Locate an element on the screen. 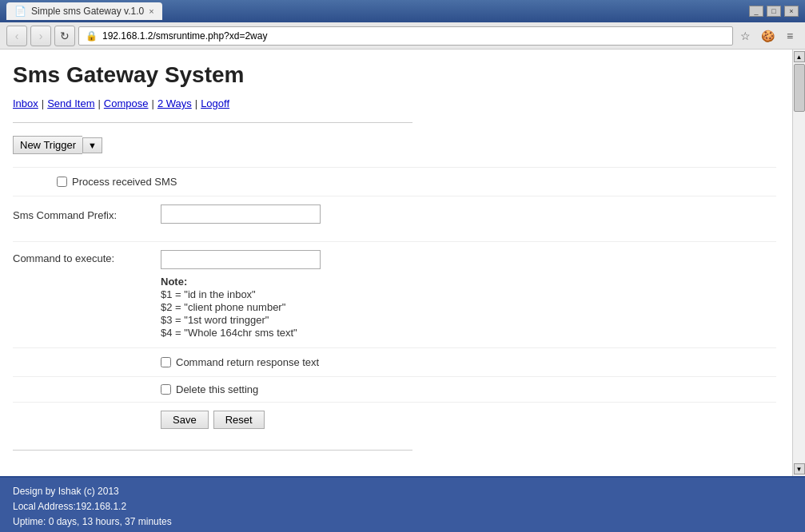 This screenshot has height=532, width=805. refresh-button: ↻ is located at coordinates (65, 36).